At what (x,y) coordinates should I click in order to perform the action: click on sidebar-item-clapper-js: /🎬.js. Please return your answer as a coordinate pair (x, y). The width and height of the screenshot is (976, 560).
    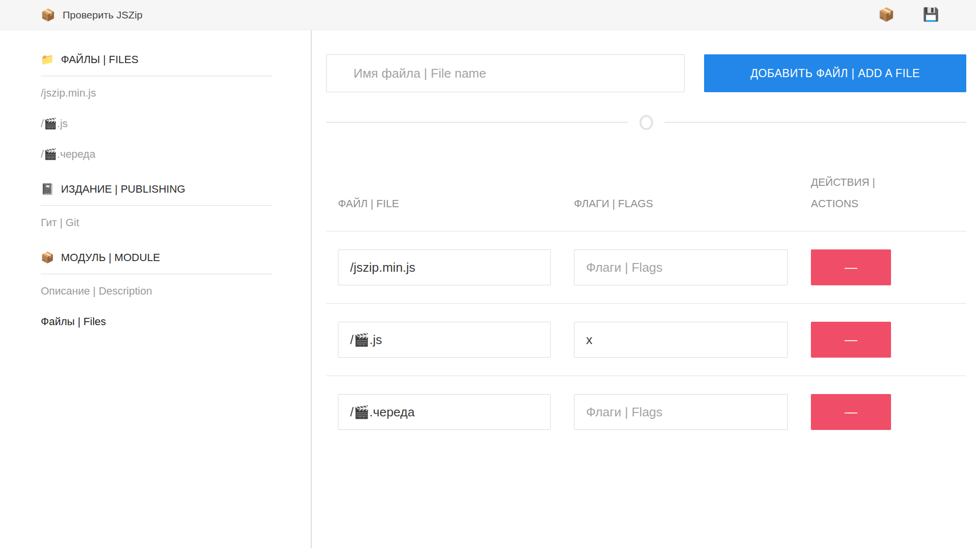
    Looking at the image, I should click on (156, 124).